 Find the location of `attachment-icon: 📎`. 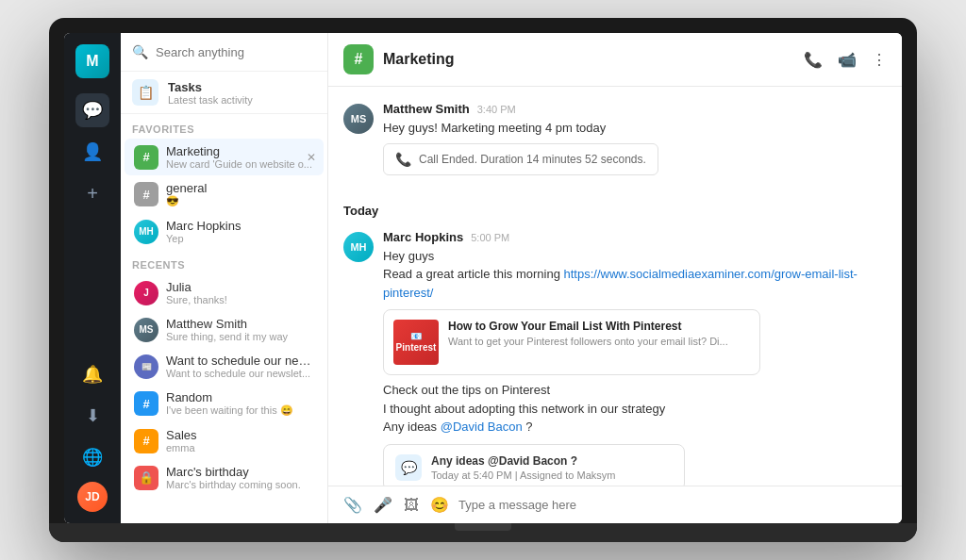

attachment-icon: 📎 is located at coordinates (353, 505).